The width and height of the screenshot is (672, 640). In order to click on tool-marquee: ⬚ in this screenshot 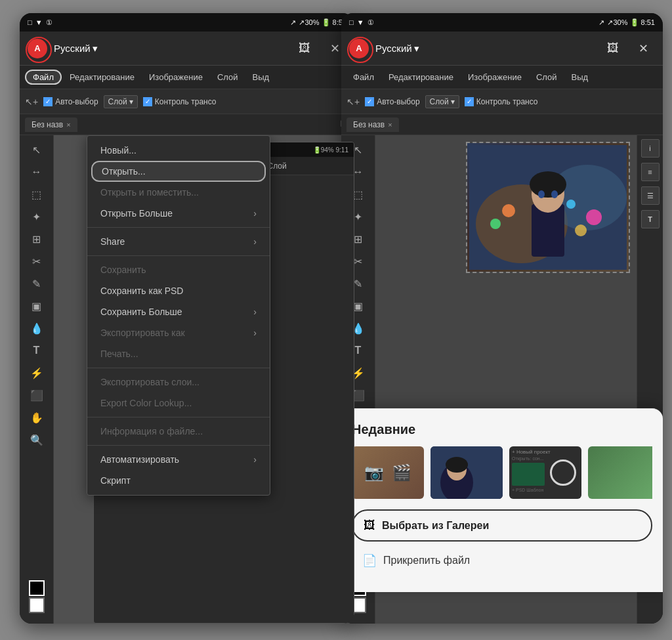, I will do `click(37, 194)`.